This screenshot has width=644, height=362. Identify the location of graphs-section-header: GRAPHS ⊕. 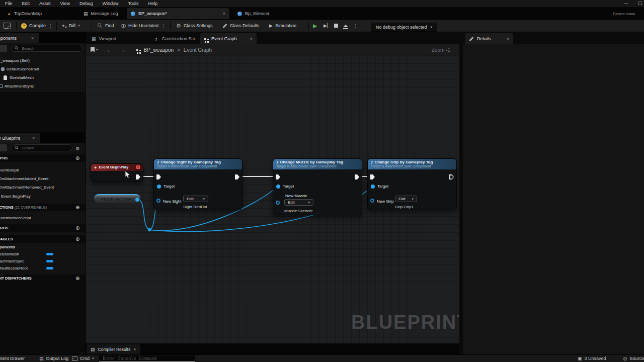
(43, 158).